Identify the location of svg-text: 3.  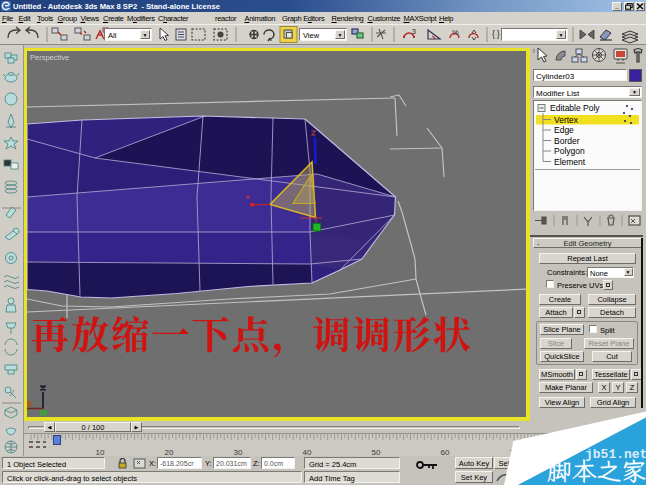
(414, 32).